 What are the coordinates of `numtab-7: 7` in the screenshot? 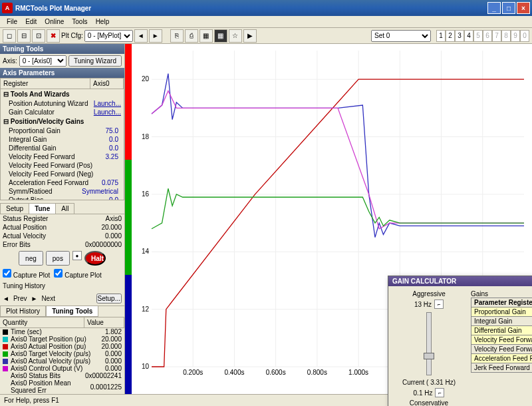 It's located at (497, 36).